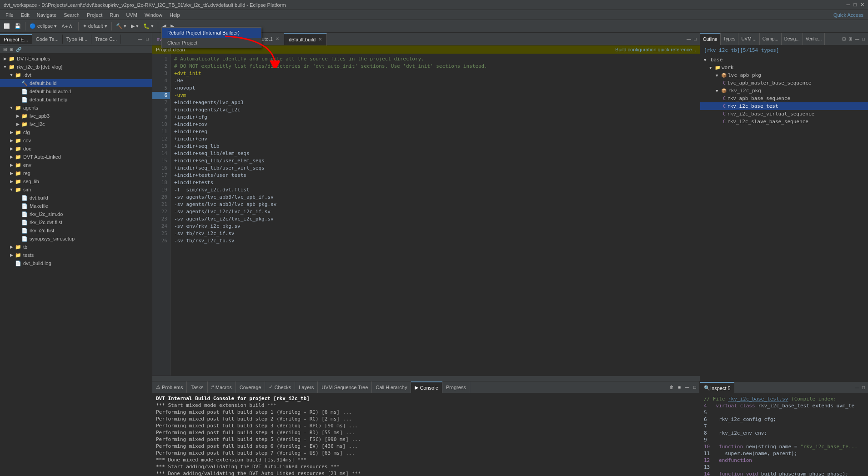 The width and height of the screenshot is (868, 476). I want to click on tab-problems: ⚠ Problems, so click(170, 387).